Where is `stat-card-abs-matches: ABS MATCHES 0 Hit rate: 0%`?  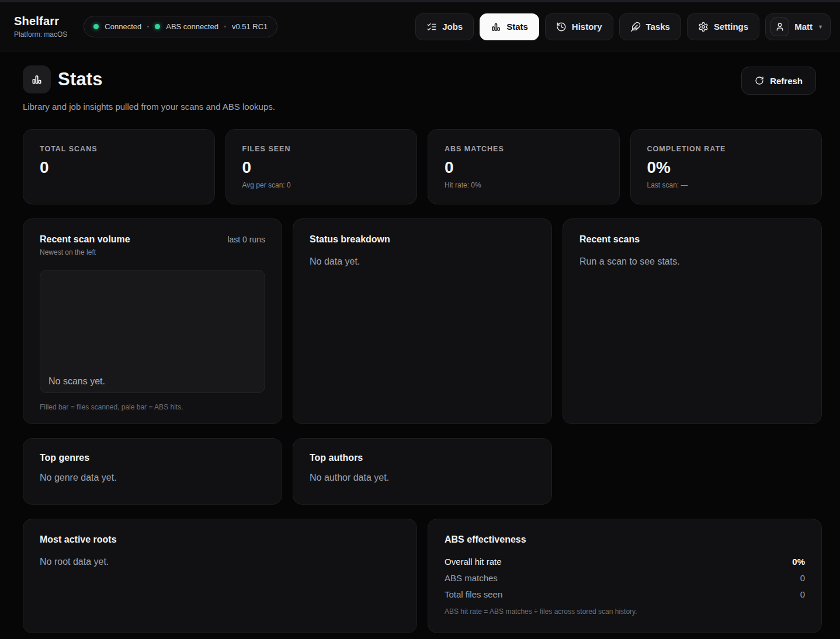
stat-card-abs-matches: ABS MATCHES 0 Hit rate: 0% is located at coordinates (523, 167).